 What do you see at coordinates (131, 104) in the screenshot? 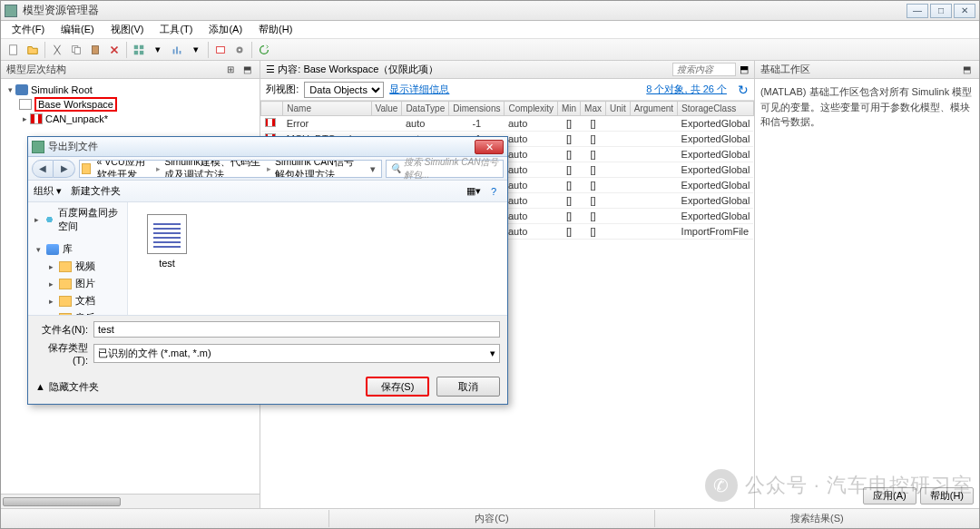
I see `tree-base-workspace: Base Workspace` at bounding box center [131, 104].